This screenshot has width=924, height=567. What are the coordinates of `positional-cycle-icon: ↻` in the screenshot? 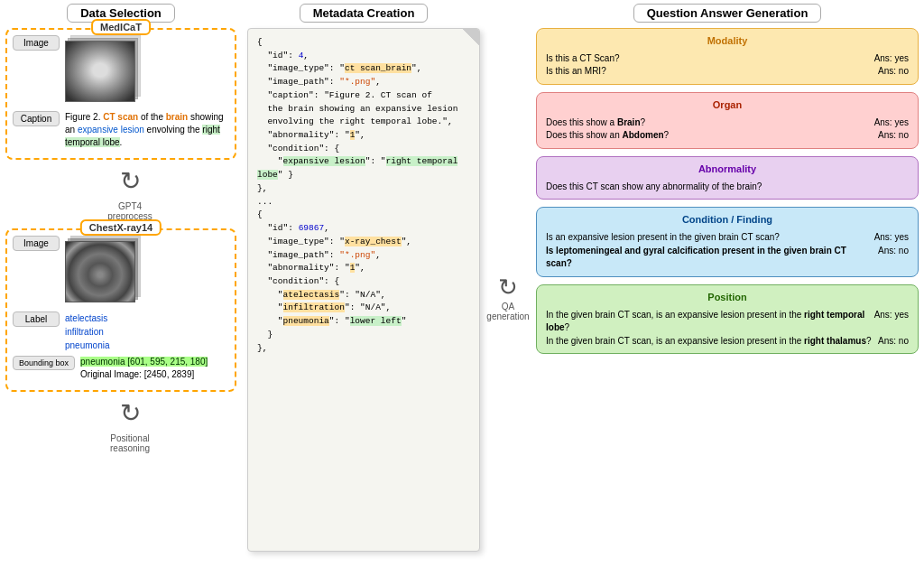 It's located at (130, 414).